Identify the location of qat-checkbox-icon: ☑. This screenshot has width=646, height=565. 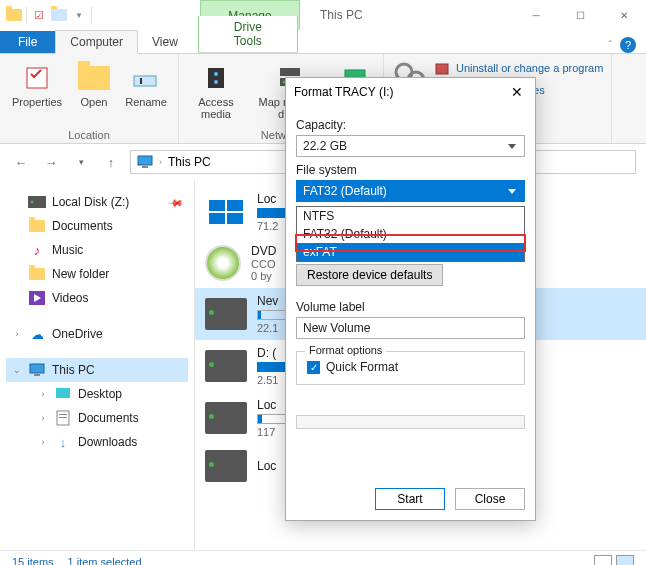
(39, 15).